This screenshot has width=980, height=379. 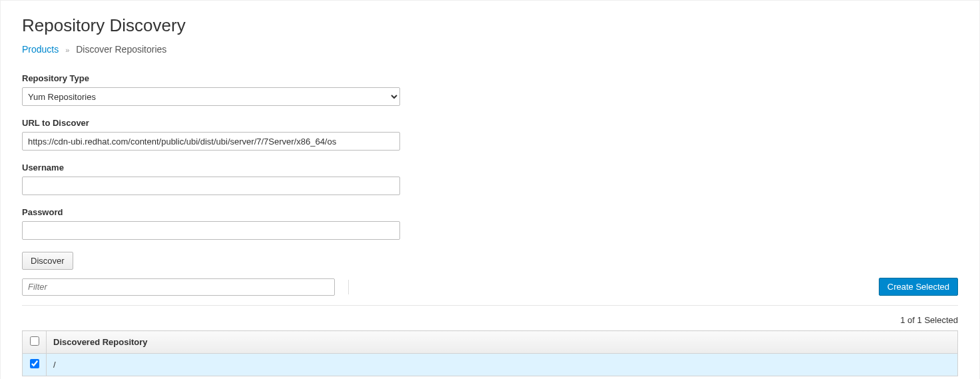 I want to click on password-label: Password, so click(x=490, y=212).